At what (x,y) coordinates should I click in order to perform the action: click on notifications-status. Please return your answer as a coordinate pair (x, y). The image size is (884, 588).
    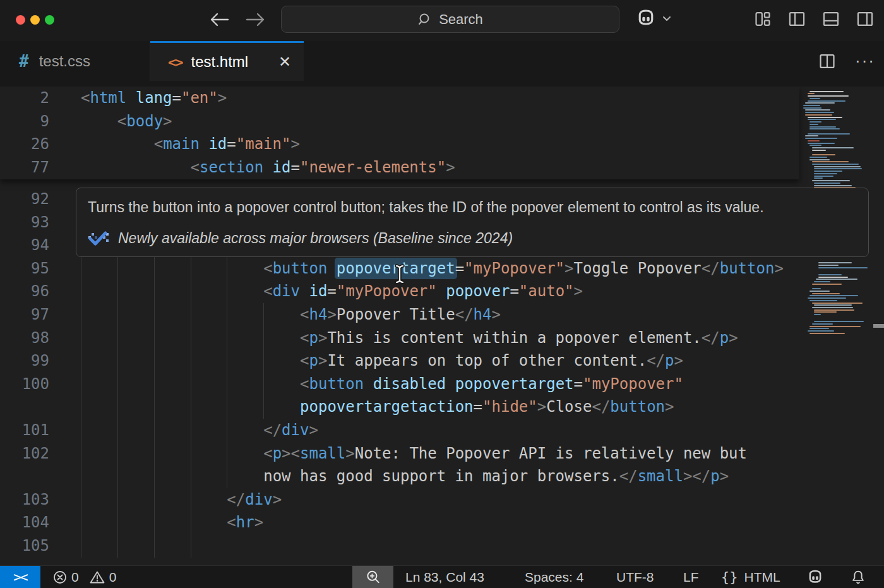
    Looking at the image, I should click on (858, 577).